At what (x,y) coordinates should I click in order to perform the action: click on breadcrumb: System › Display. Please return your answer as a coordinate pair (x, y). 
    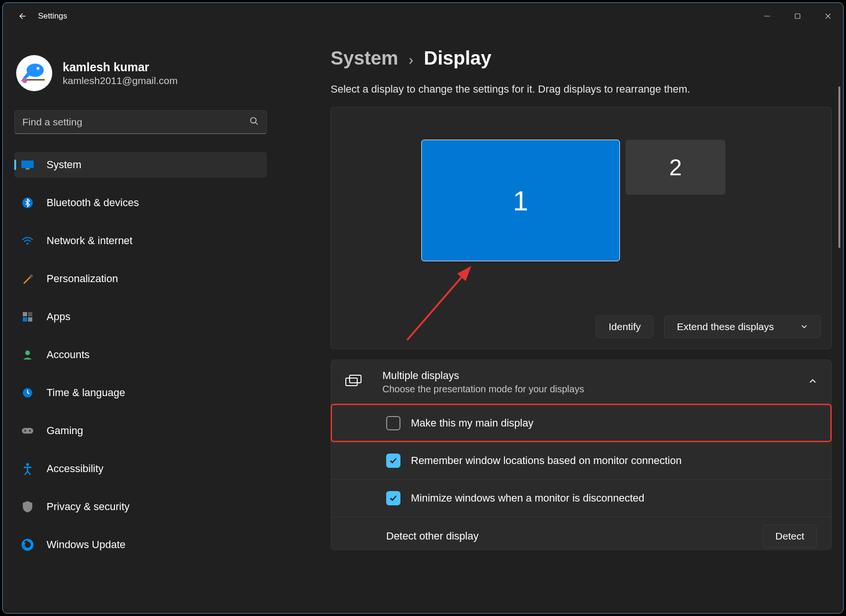
    Looking at the image, I should click on (581, 58).